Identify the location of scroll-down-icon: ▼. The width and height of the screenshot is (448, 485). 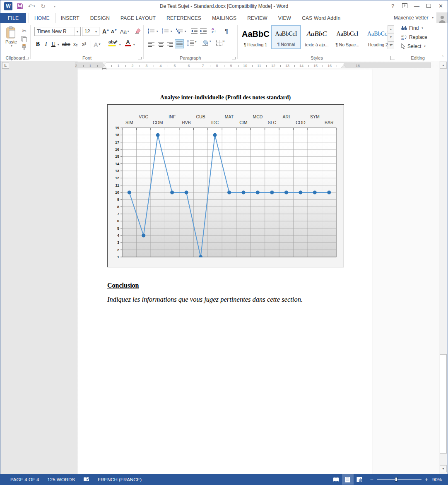
(443, 468).